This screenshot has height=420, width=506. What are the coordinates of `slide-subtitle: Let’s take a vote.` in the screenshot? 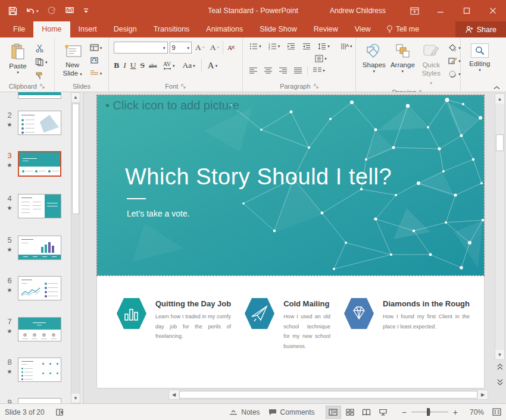 It's located at (260, 214).